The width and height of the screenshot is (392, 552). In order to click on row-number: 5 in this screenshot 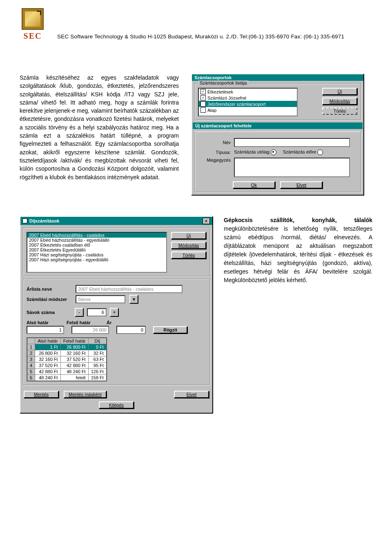, I will do `click(31, 372)`.